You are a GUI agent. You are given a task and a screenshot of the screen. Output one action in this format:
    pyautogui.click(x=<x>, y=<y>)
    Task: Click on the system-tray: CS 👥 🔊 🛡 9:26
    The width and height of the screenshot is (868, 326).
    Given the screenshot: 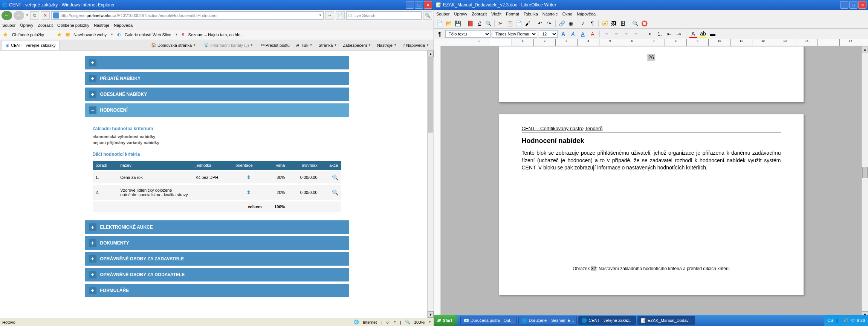 What is the action you would take?
    pyautogui.click(x=846, y=320)
    